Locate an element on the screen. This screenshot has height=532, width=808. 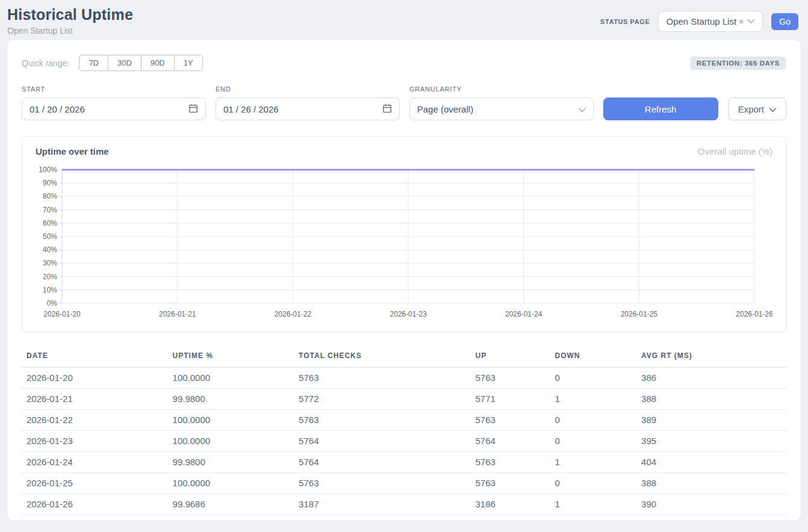
column-header: DOWN is located at coordinates (594, 357).